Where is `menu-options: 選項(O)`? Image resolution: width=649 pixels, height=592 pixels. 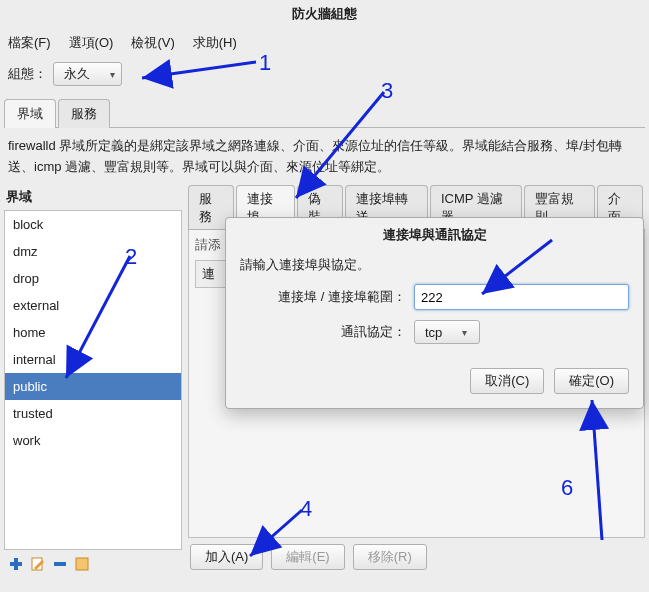 menu-options: 選項(O) is located at coordinates (92, 43).